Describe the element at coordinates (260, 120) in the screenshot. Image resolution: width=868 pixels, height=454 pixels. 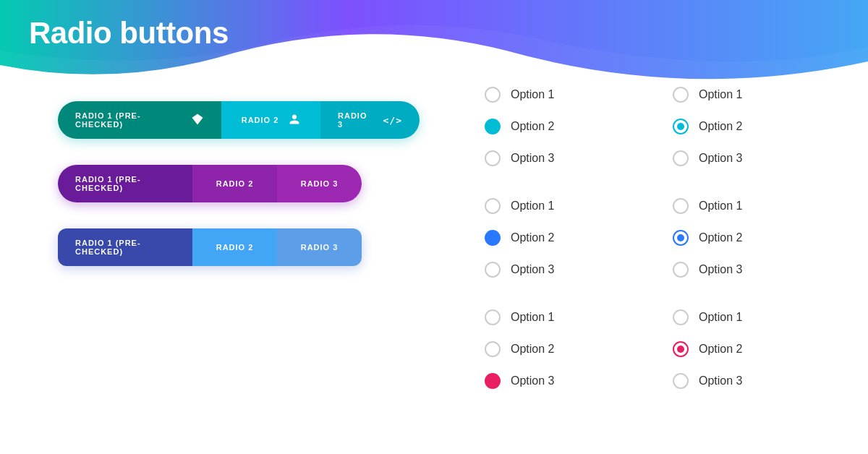
I see `teal-radio-btn-2-label: RADIO 2` at that location.